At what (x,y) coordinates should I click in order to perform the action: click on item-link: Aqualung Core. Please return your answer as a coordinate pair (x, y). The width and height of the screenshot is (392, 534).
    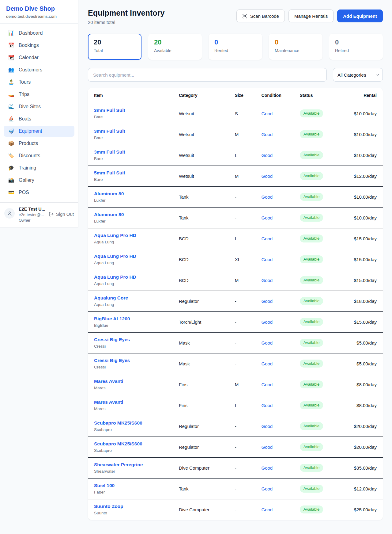
    Looking at the image, I should click on (134, 298).